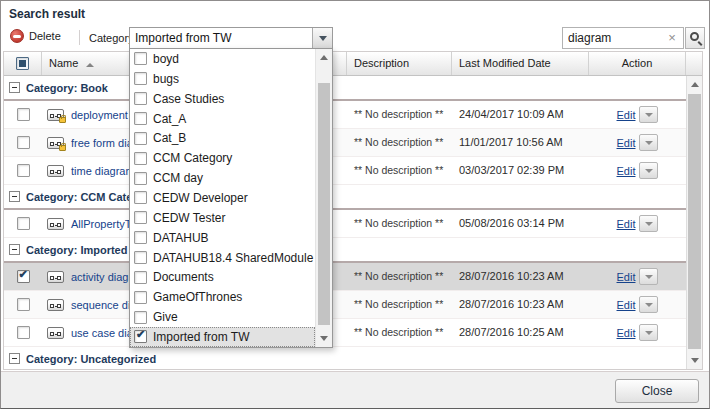 This screenshot has height=409, width=710. Describe the element at coordinates (657, 391) in the screenshot. I see `close-button: Close` at that location.